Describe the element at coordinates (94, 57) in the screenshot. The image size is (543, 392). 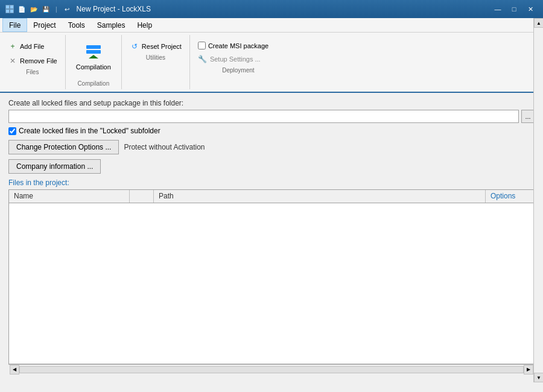
I see `build-button: Compilation` at that location.